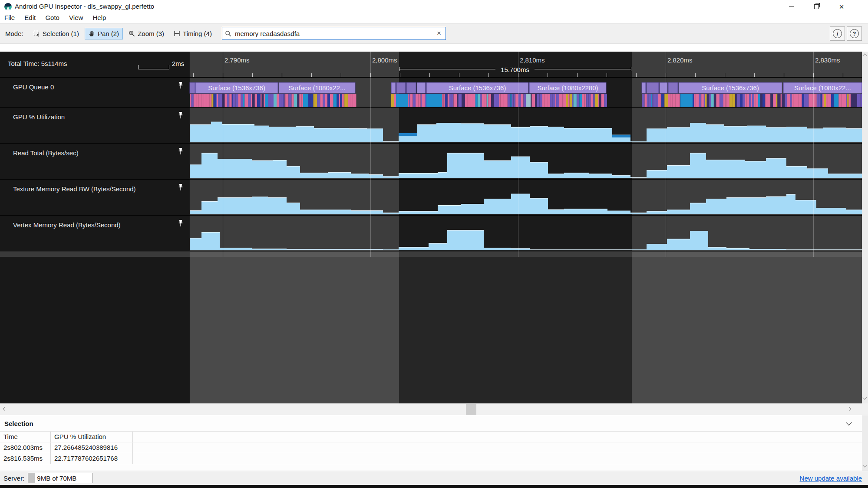 Image resolution: width=868 pixels, height=488 pixels. I want to click on menu-help: Help, so click(100, 17).